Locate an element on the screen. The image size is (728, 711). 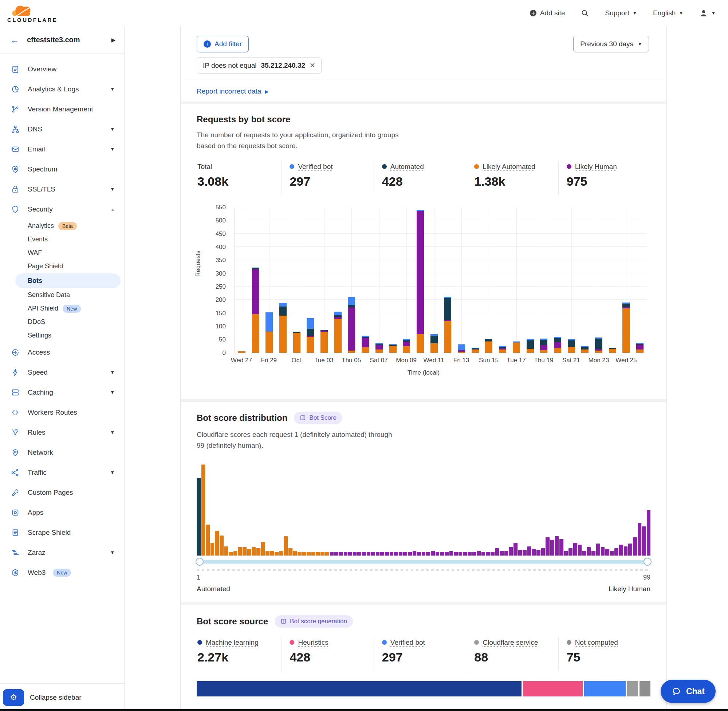
stat-label: Cloudflare service is located at coordinates (510, 642).